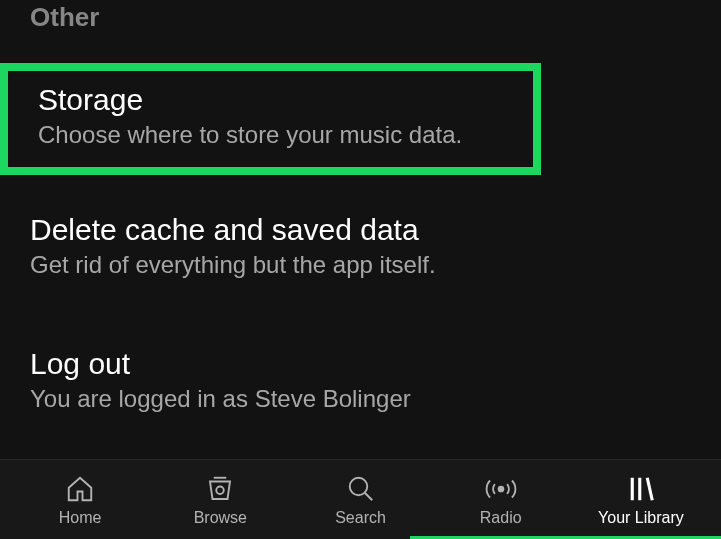 The image size is (721, 539). What do you see at coordinates (501, 518) in the screenshot?
I see `nav-label-radio: Radio` at bounding box center [501, 518].